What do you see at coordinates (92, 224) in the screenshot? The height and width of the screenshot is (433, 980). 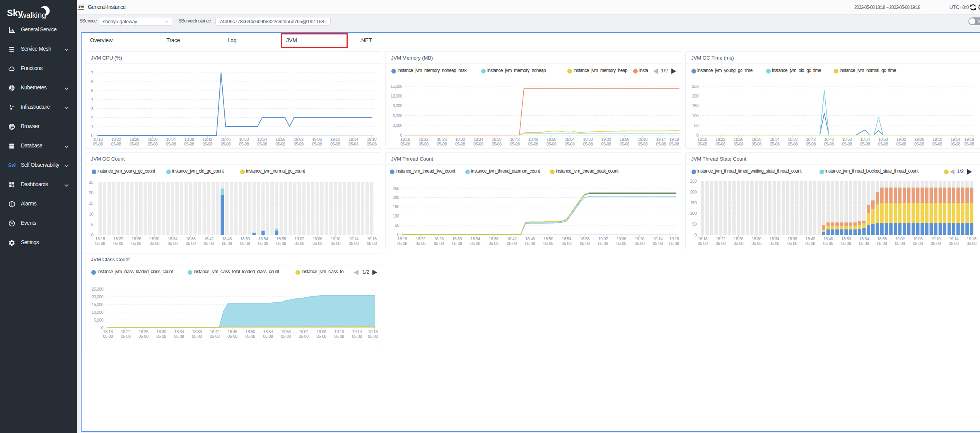 I see `svg-text: 5` at bounding box center [92, 224].